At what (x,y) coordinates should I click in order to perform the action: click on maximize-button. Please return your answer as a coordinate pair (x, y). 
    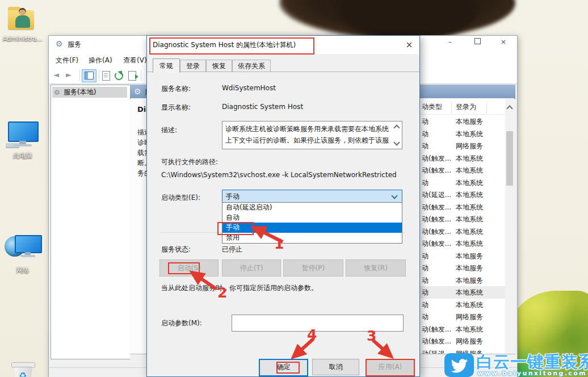
    Looking at the image, I should click on (477, 42).